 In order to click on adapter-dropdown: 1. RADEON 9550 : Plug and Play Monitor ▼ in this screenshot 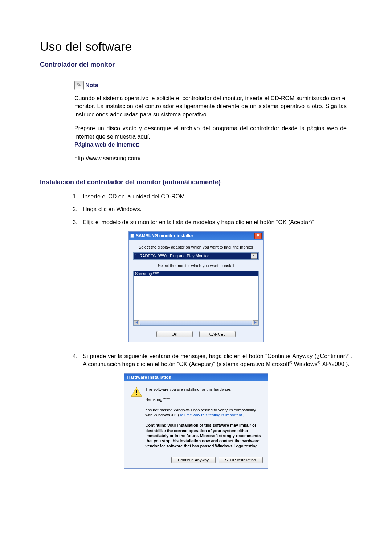, I will do `click(196, 256)`.